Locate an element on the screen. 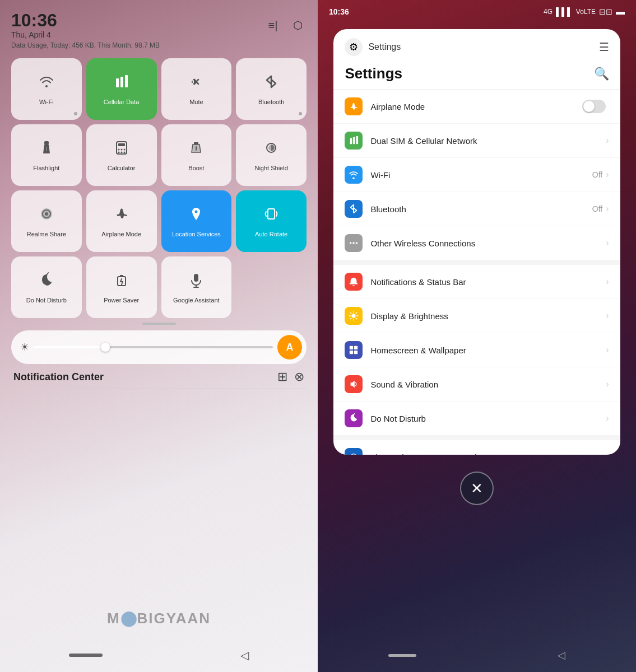  night-shield-icon is located at coordinates (271, 150).